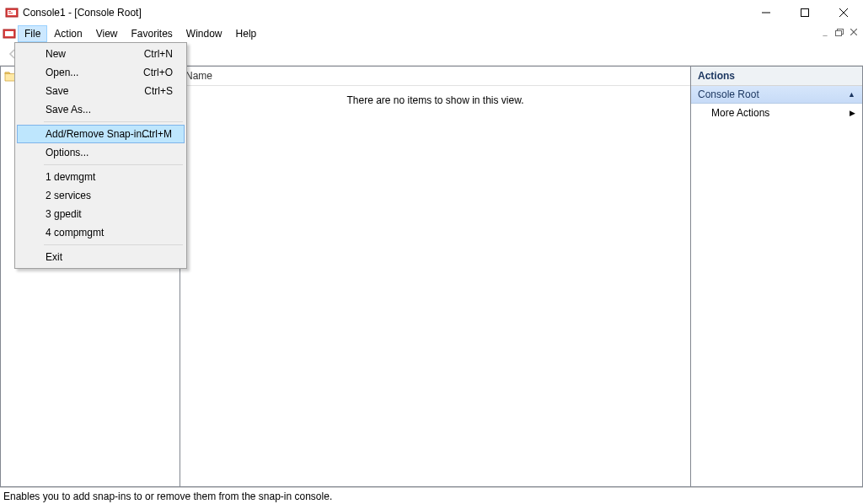 The height and width of the screenshot is (504, 863). Describe the element at coordinates (854, 32) in the screenshot. I see `mdi-close-button` at that location.